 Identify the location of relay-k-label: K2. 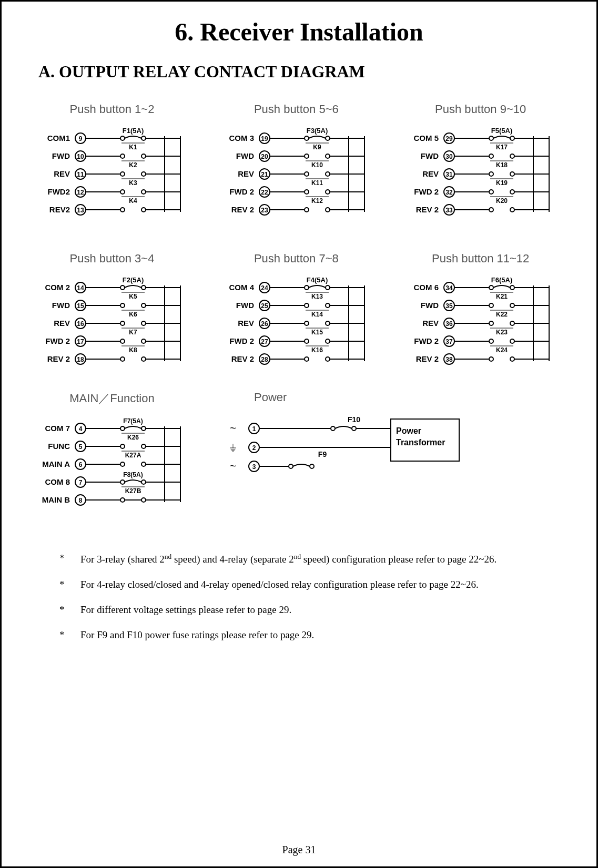
(133, 165).